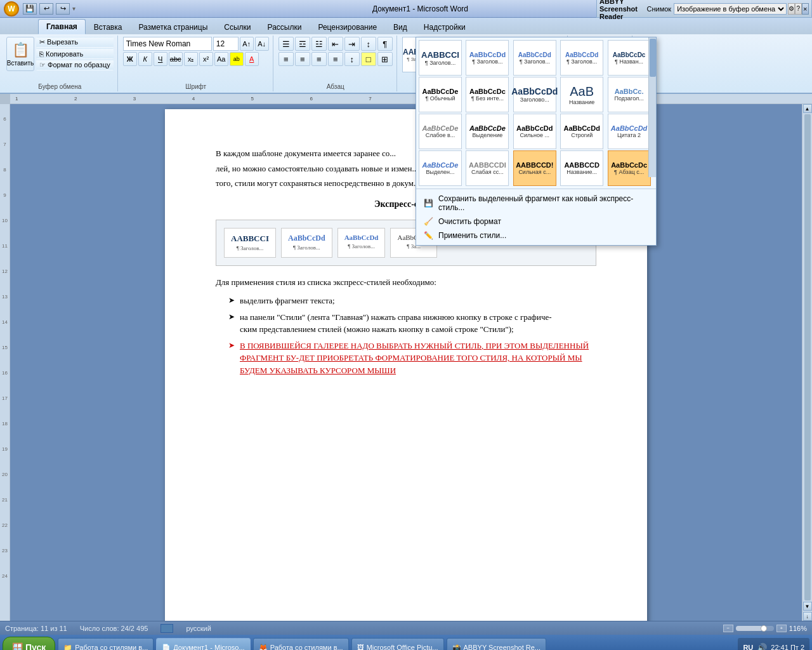 This screenshot has height=650, width=812. I want to click on strikethrough-btn: abc, so click(176, 59).